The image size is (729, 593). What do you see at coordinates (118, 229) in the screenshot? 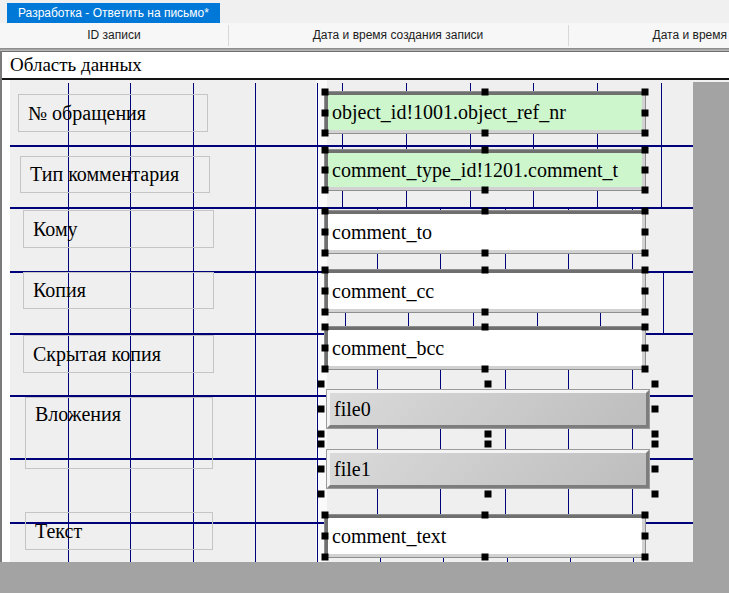
I see `field-label-box: Кому` at bounding box center [118, 229].